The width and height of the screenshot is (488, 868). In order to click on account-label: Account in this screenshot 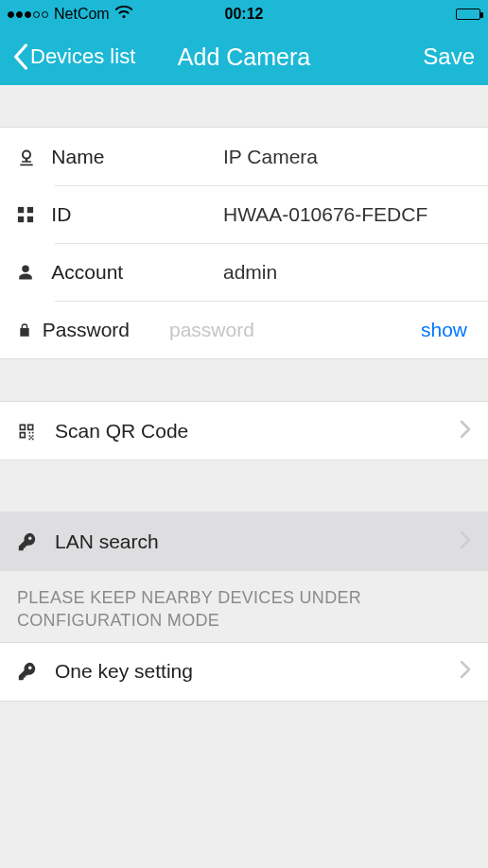, I will do `click(137, 272)`.